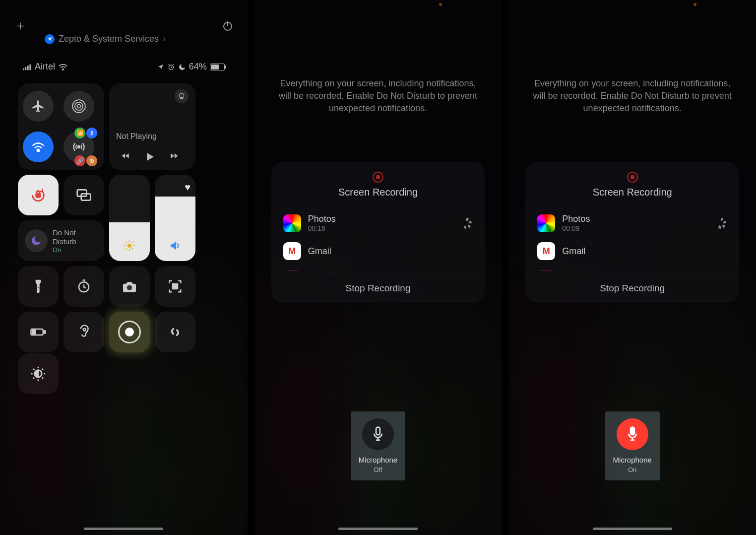 The image size is (756, 535). What do you see at coordinates (175, 332) in the screenshot?
I see `shazam-button` at bounding box center [175, 332].